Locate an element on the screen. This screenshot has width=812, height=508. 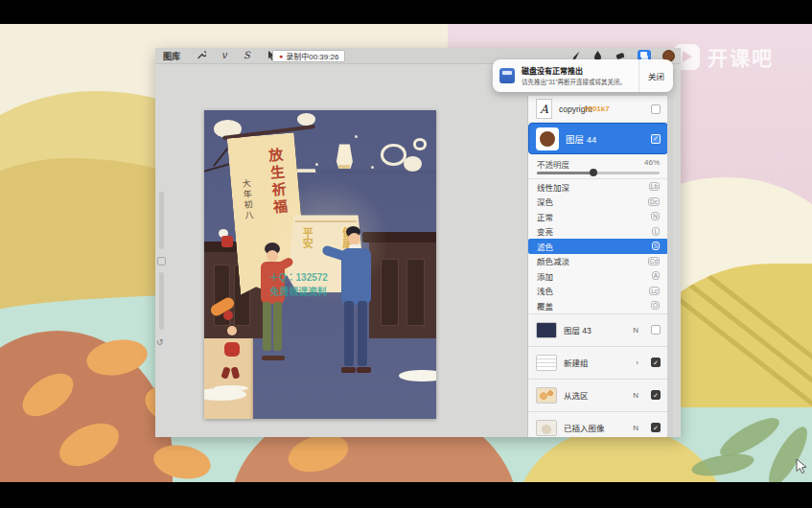
orange-watermark: 0001k7 is located at coordinates (596, 109).